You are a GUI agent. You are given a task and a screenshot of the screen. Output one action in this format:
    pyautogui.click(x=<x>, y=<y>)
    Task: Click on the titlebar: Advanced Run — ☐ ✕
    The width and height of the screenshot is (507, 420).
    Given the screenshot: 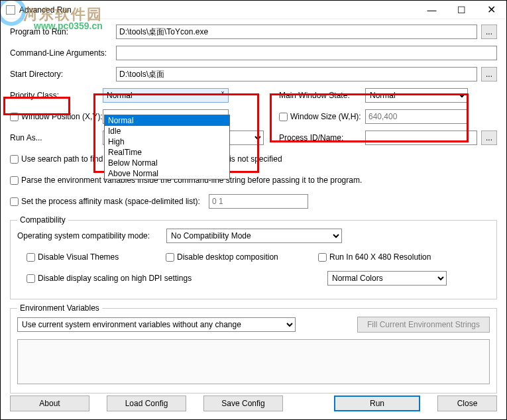 What is the action you would take?
    pyautogui.click(x=253, y=10)
    